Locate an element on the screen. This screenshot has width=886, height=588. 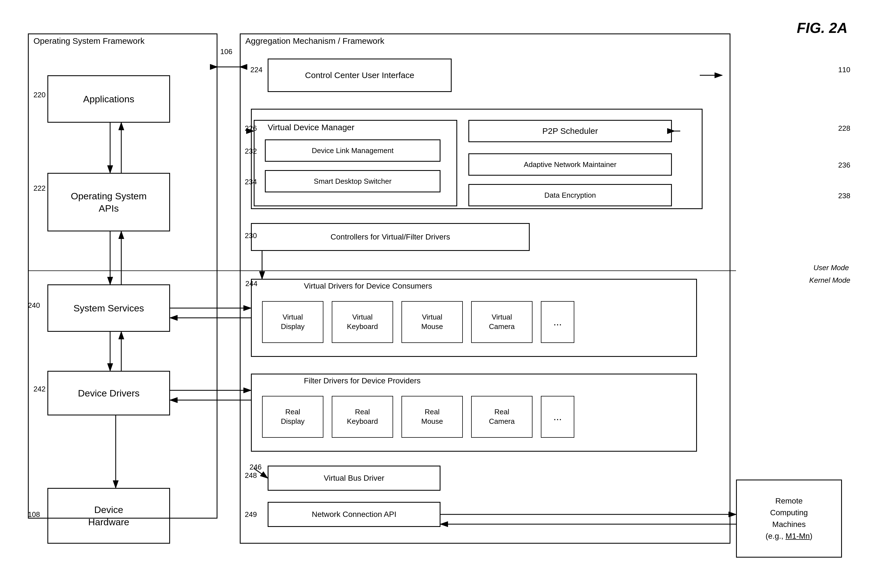
cvfd-box: Controllers for Virtual/Filter Drivers is located at coordinates (390, 237).